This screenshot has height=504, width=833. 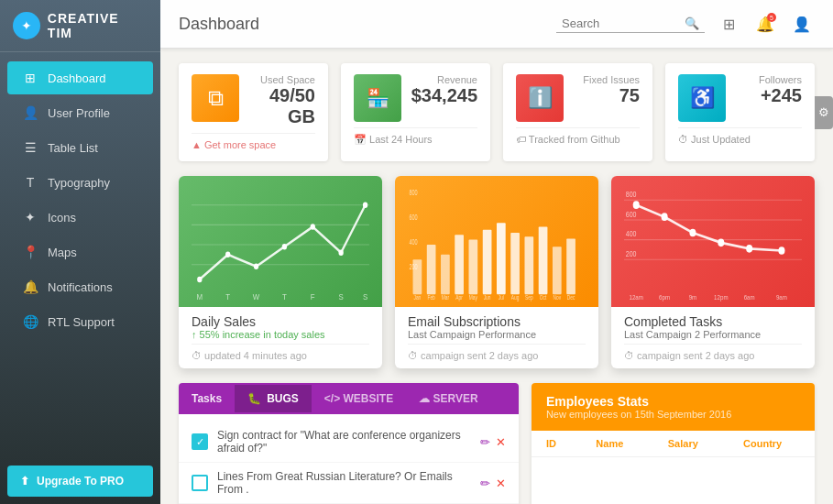 I want to click on task-actions-1: ✏ ✕, so click(x=493, y=442).